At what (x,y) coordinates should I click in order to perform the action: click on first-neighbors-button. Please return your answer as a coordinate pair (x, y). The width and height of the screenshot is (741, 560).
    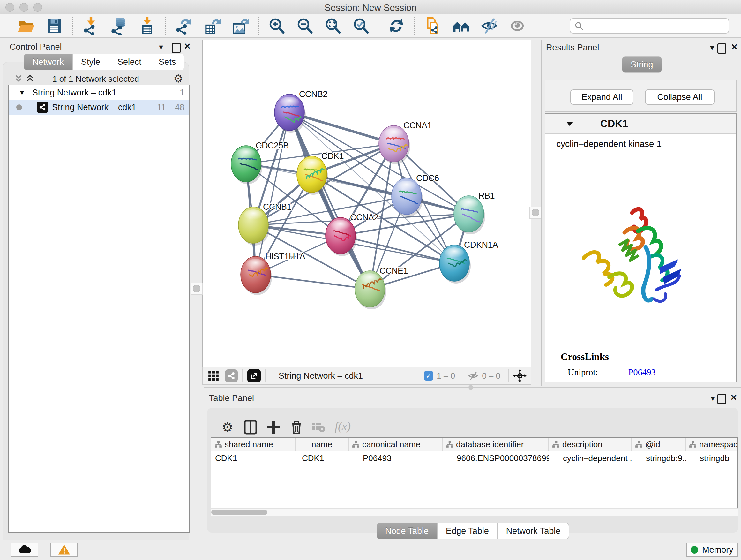
    Looking at the image, I should click on (461, 26).